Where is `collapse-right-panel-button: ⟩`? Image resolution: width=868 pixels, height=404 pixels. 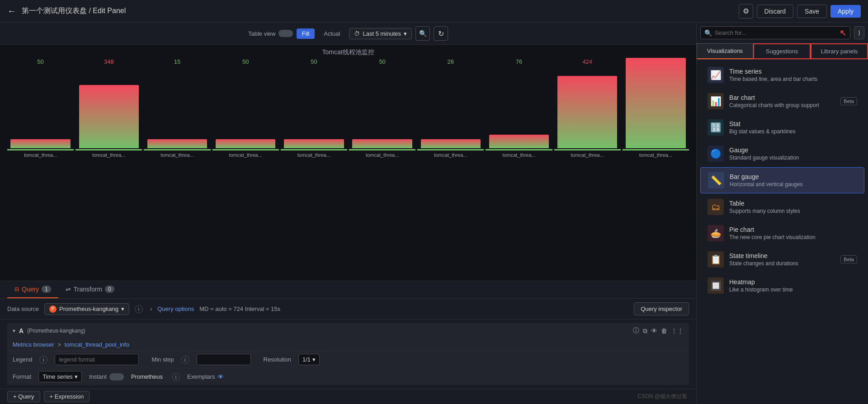
collapse-right-panel-button: ⟩ is located at coordinates (859, 33).